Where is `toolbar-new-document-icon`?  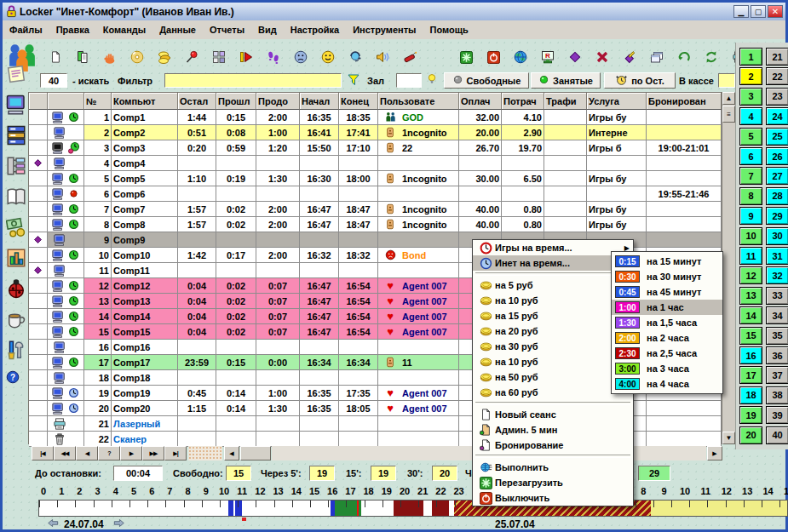
toolbar-new-document-icon is located at coordinates (55, 57).